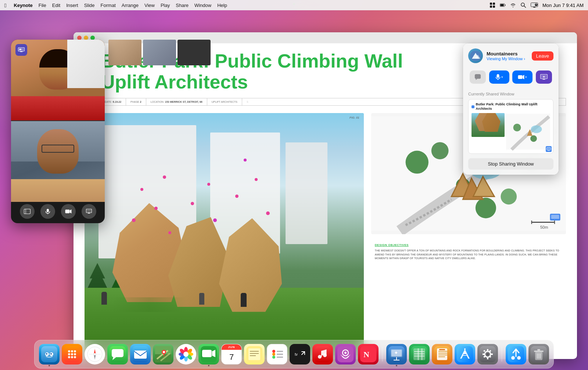 This screenshot has width=588, height=370. Describe the element at coordinates (177, 102) in the screenshot. I see `slide-meta-location: LOCATION: 153 MERRICK ST, DETROIT, MI` at that location.